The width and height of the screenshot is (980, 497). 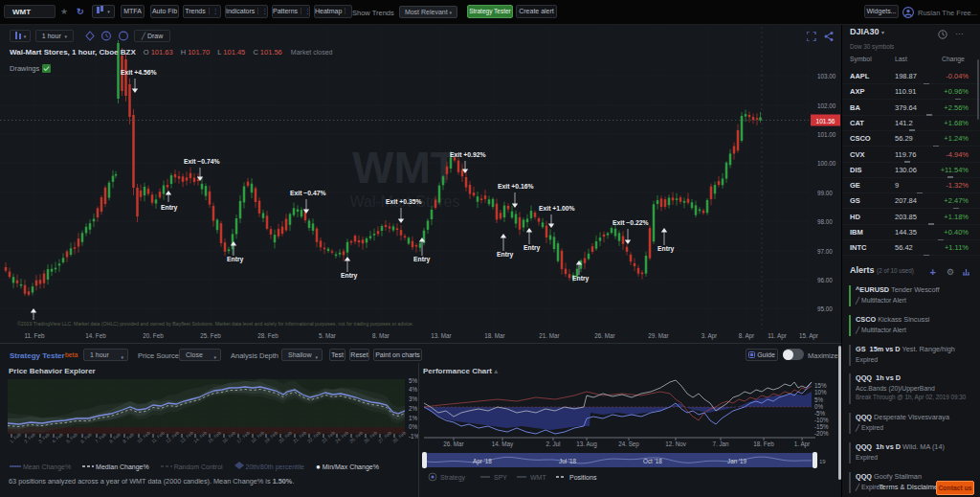 I want to click on svg-text: -1%, so click(x=413, y=437).